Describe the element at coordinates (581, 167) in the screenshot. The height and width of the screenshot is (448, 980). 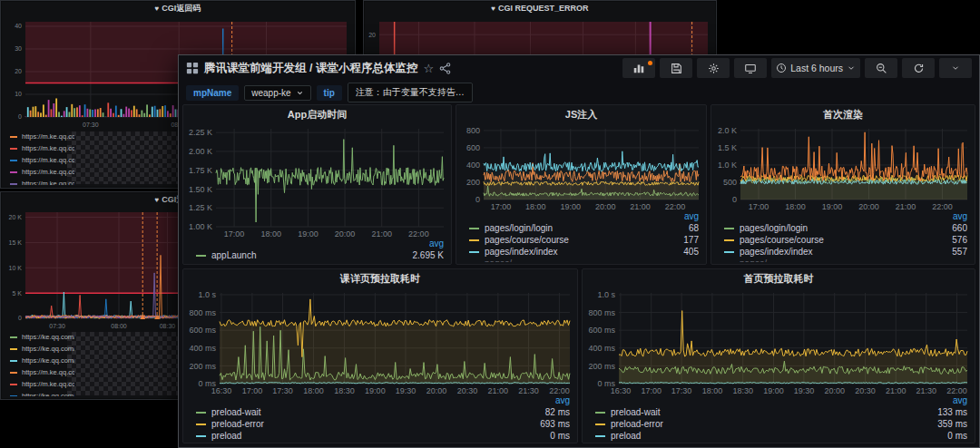
I see `graph-js-inject: 800600400200017:0018:0019:0020:0021:0022…` at that location.